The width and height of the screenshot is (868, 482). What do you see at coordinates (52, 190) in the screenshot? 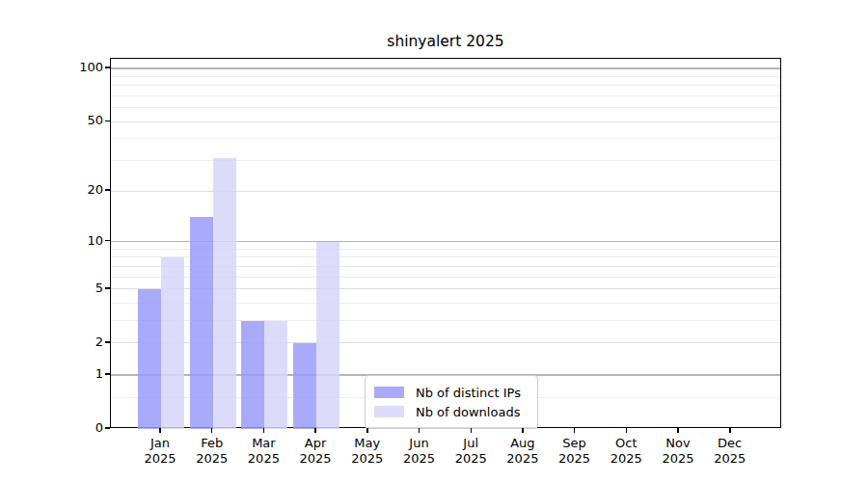
I see `y-tick-label: 20` at bounding box center [52, 190].